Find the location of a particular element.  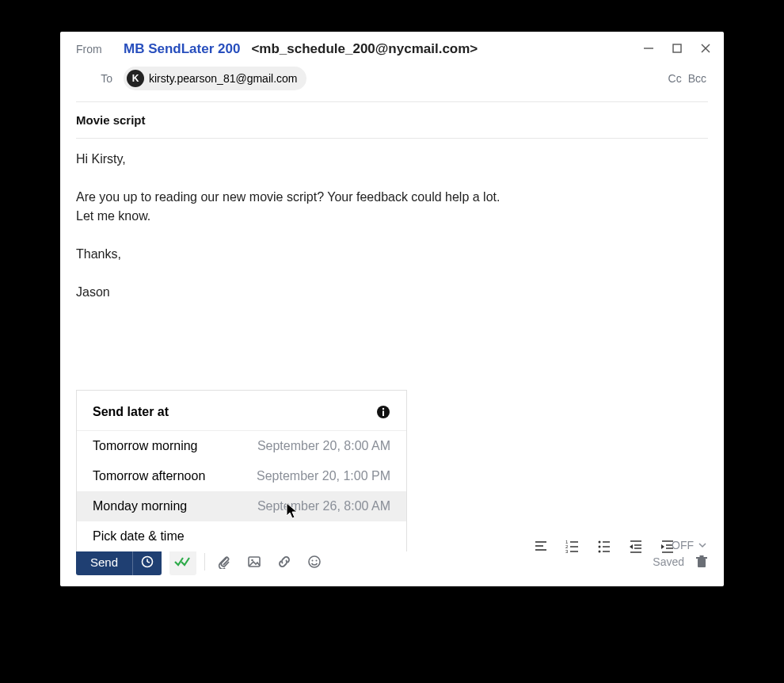

tracking-button is located at coordinates (183, 562).